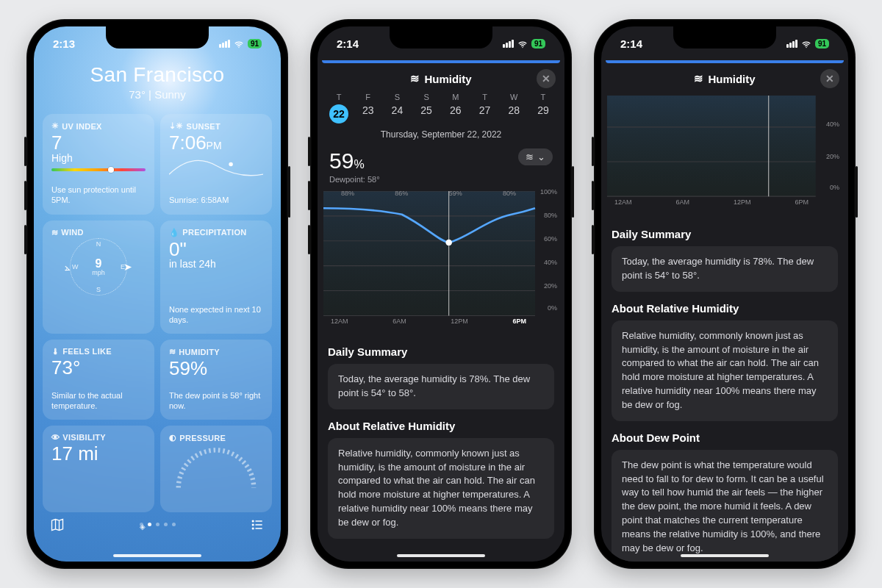  Describe the element at coordinates (725, 37) in the screenshot. I see `notch` at that location.